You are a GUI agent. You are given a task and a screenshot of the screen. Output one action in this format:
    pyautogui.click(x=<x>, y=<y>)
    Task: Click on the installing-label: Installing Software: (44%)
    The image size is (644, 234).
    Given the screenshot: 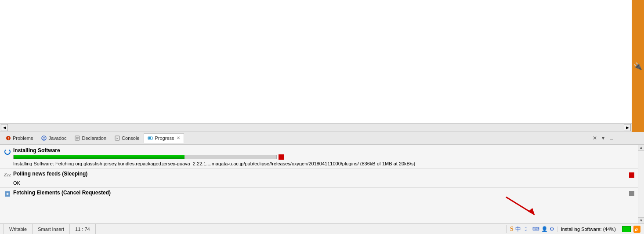 What is the action you would take?
    pyautogui.click(x=589, y=229)
    